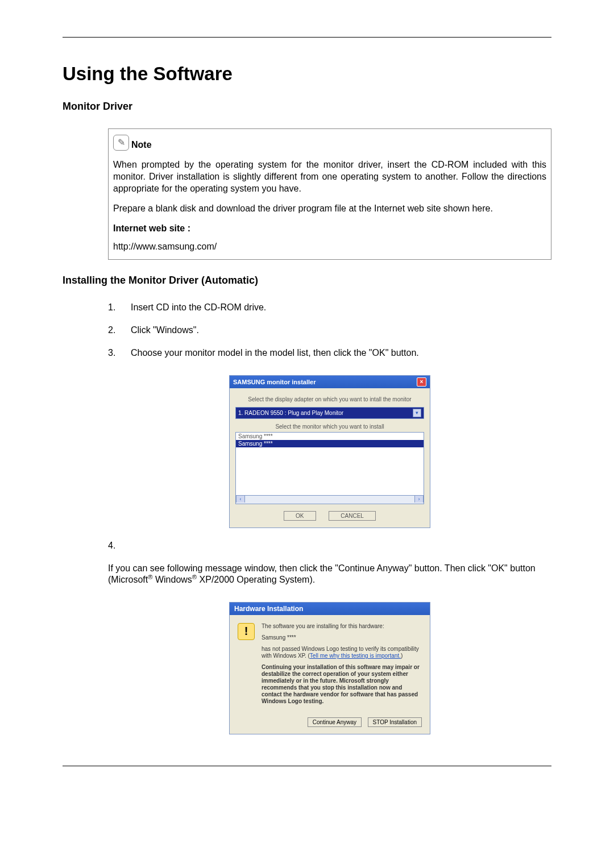 Image resolution: width=614 pixels, height=868 pixels. What do you see at coordinates (330, 574) in the screenshot?
I see `step-4-text: If you can see following message window,…` at bounding box center [330, 574].